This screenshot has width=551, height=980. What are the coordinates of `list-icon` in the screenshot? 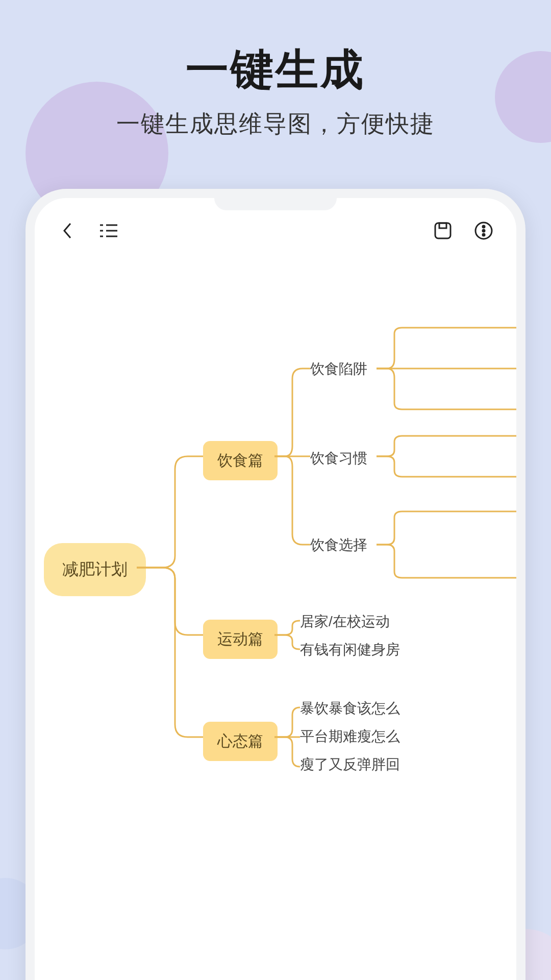 It's located at (108, 231).